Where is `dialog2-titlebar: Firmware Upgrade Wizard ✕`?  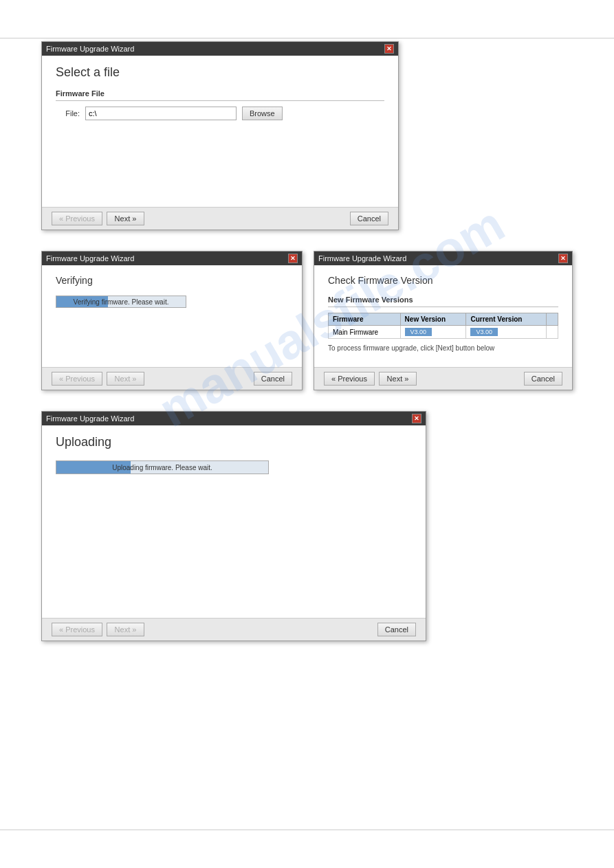
dialog2-titlebar: Firmware Upgrade Wizard ✕ is located at coordinates (172, 258).